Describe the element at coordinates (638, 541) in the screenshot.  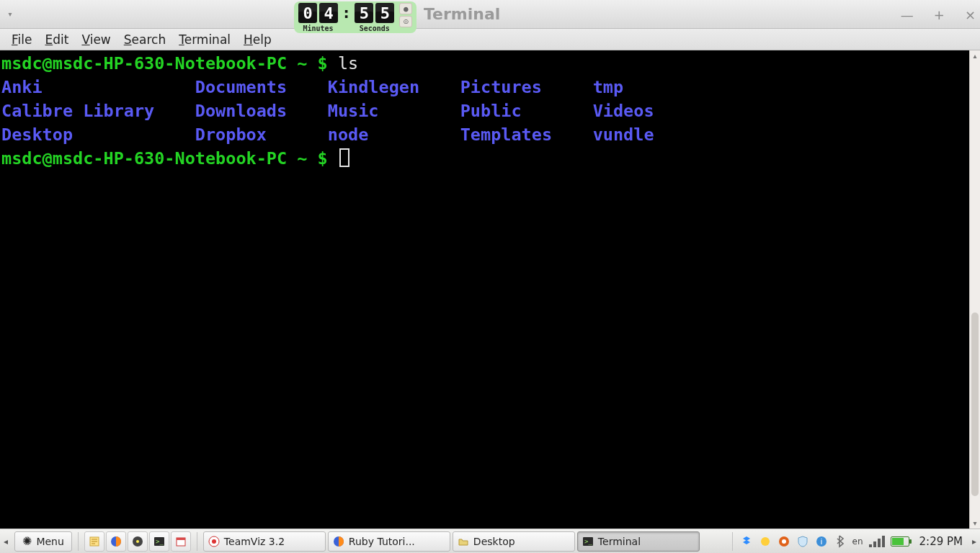
I see `task-terminal: >_Terminal` at that location.